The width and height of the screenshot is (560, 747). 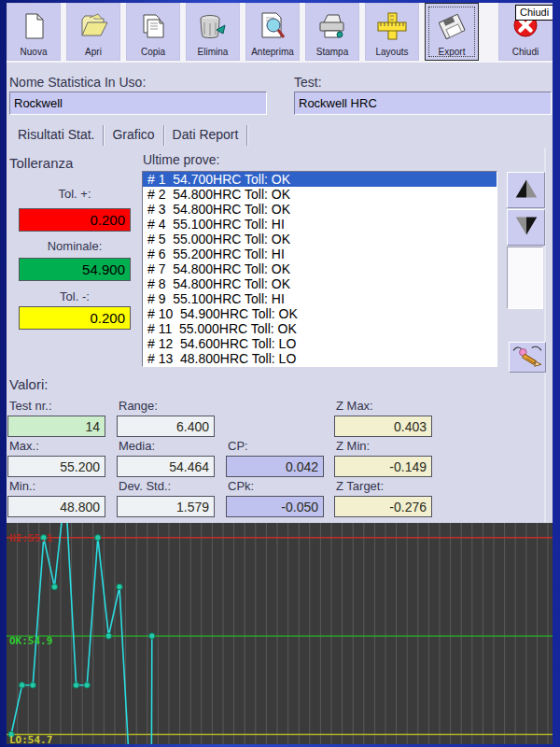 What do you see at coordinates (75, 247) in the screenshot?
I see `nominale-label: Nominale:` at bounding box center [75, 247].